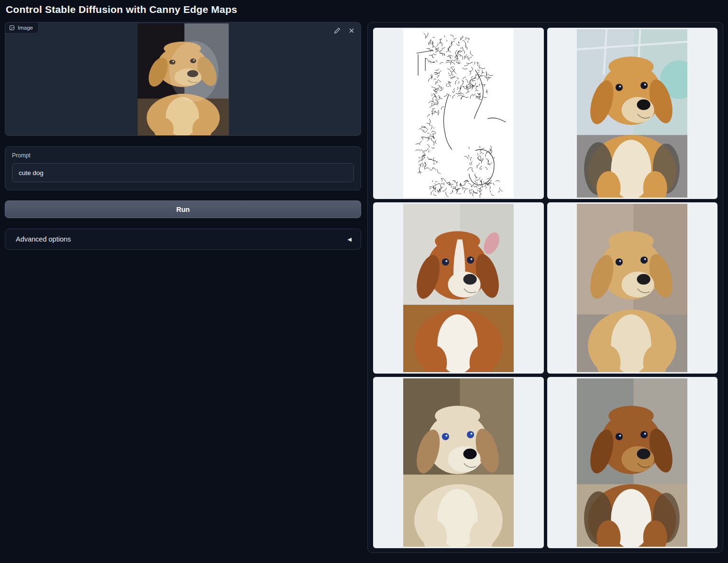 Image resolution: width=728 pixels, height=563 pixels. I want to click on prompt-panel: Prompt, so click(183, 168).